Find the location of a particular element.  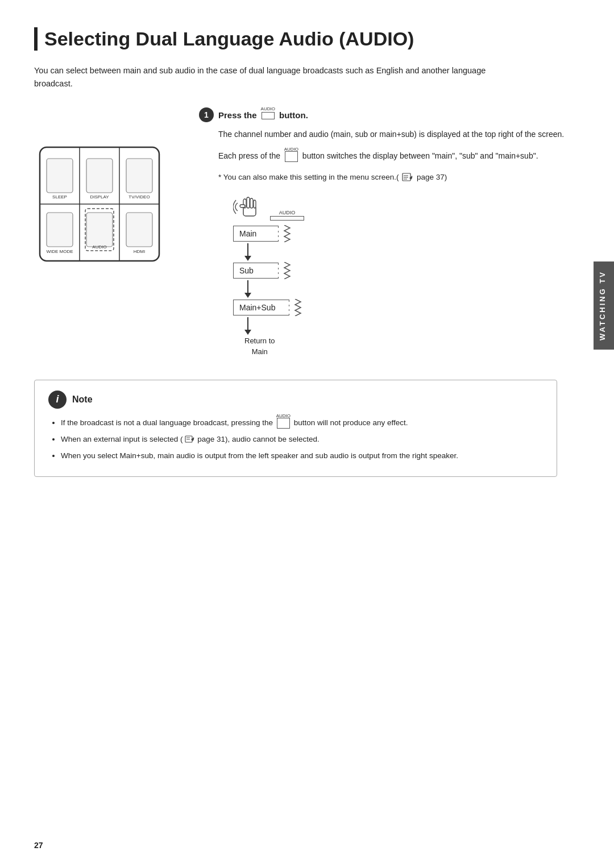

remote-illustration: SLEEP DISPLAY TV/VIDEO WIDE MODE AUDIO H… is located at coordinates (99, 204).